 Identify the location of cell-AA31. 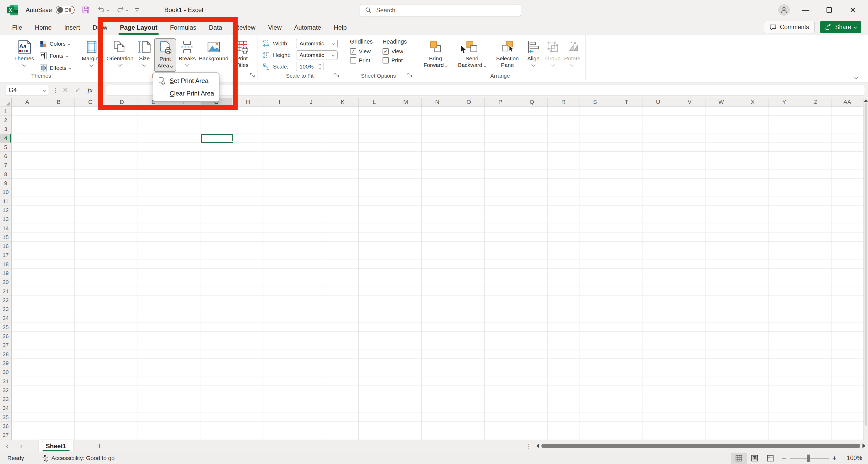
(847, 381).